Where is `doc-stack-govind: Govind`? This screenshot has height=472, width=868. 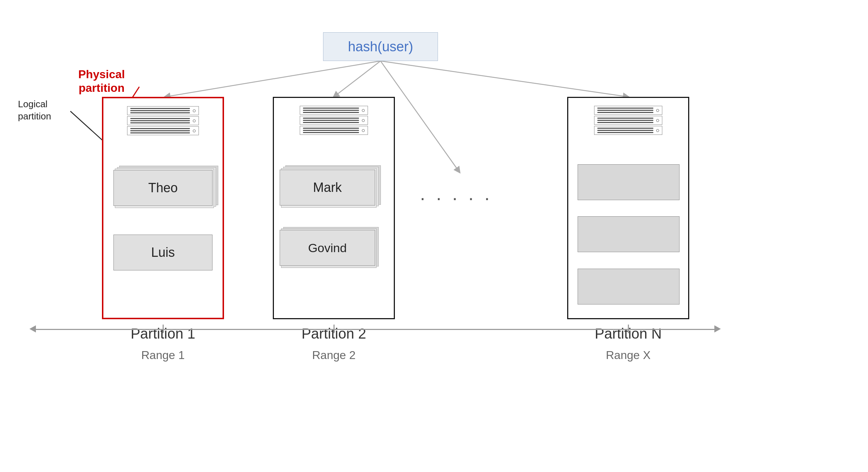
doc-stack-govind: Govind is located at coordinates (333, 249).